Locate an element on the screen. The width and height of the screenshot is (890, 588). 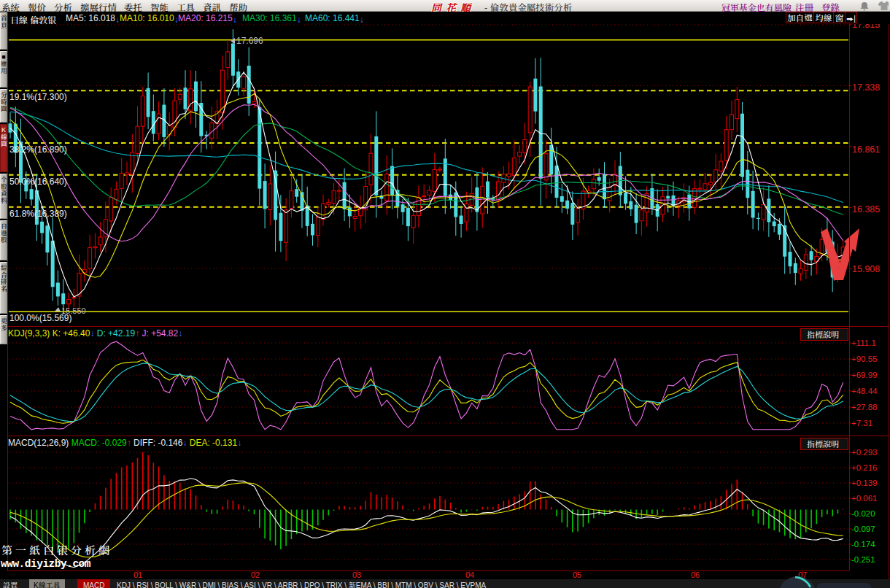
svg-text: 01 is located at coordinates (138, 575).